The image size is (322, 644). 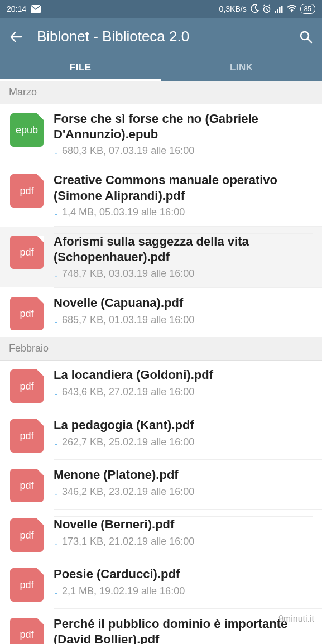 I want to click on signal-icon, so click(x=279, y=9).